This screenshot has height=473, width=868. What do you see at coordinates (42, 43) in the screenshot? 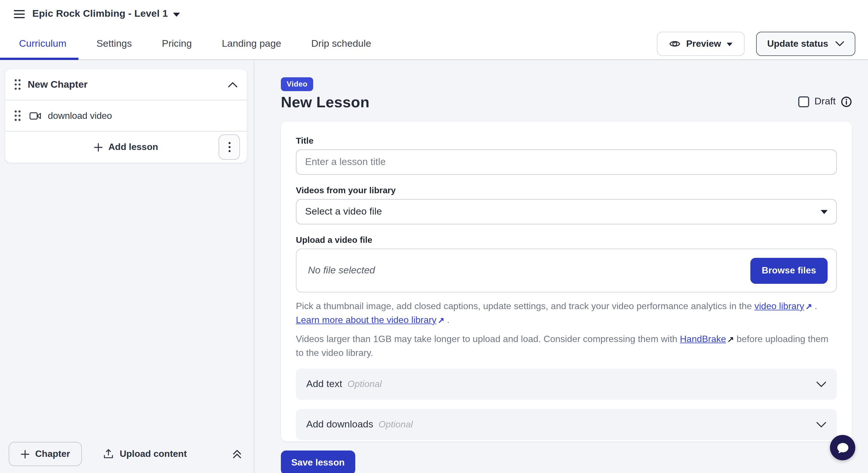
I see `tab-curriculum: Curriculum` at bounding box center [42, 43].